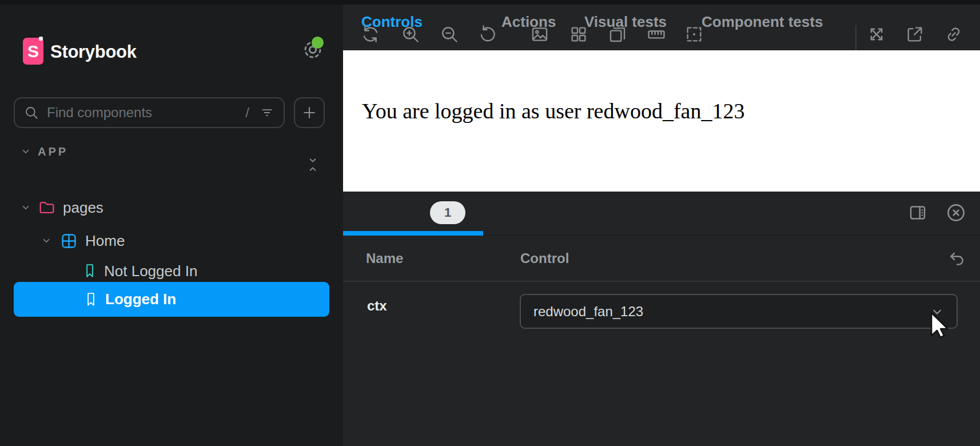  What do you see at coordinates (43, 152) in the screenshot?
I see `sidebar-section-app: APP` at bounding box center [43, 152].